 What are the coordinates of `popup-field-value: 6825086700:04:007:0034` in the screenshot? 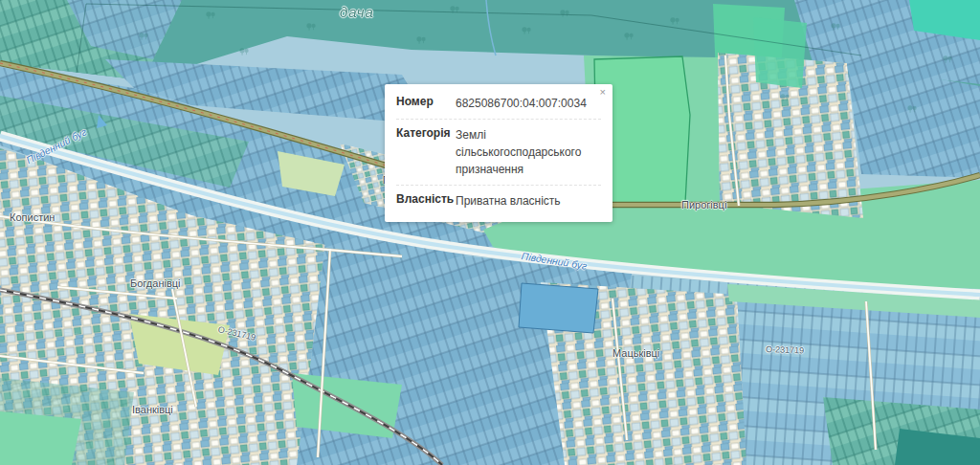 It's located at (528, 103).